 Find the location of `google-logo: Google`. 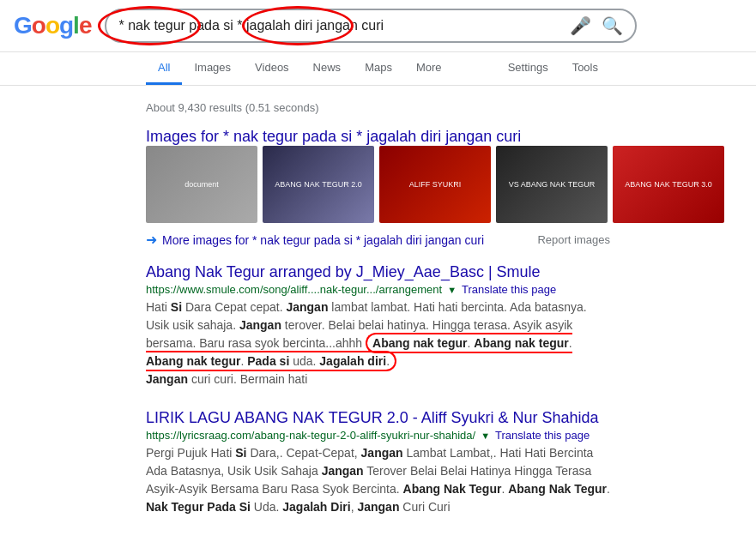

google-logo: Google is located at coordinates (52, 26).